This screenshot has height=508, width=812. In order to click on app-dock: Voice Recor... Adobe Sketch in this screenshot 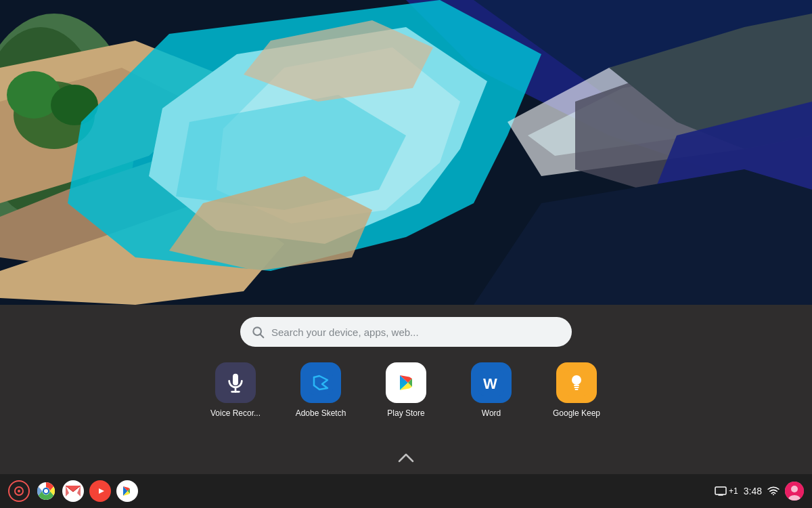, I will do `click(406, 391)`.